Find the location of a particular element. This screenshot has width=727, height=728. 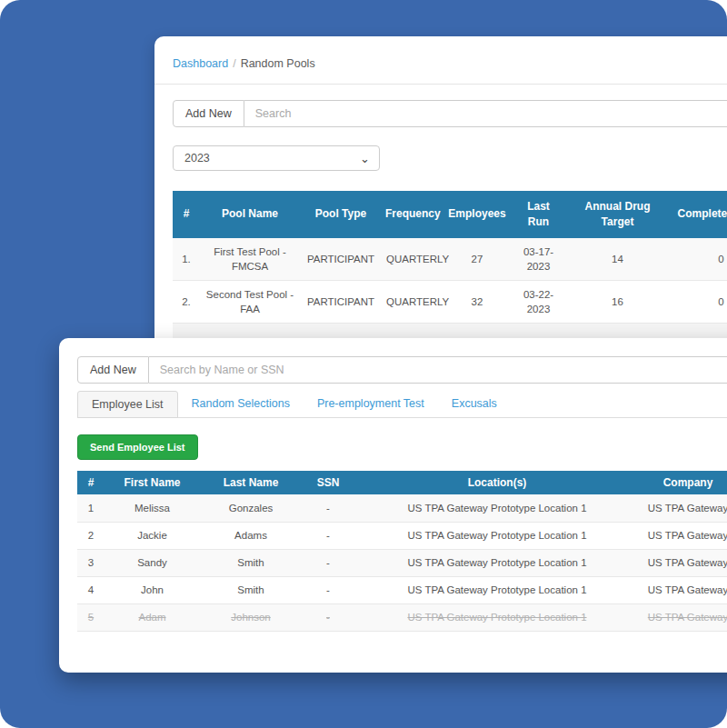

pool-annual-drug-target: 16 is located at coordinates (618, 302).